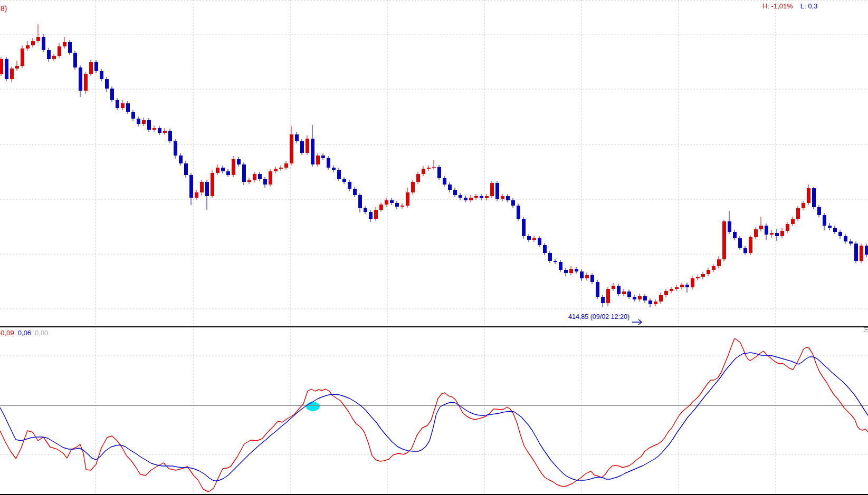 The image size is (868, 495). What do you see at coordinates (41, 333) in the screenshot?
I see `oscillator-hist-value: 0,00` at bounding box center [41, 333].